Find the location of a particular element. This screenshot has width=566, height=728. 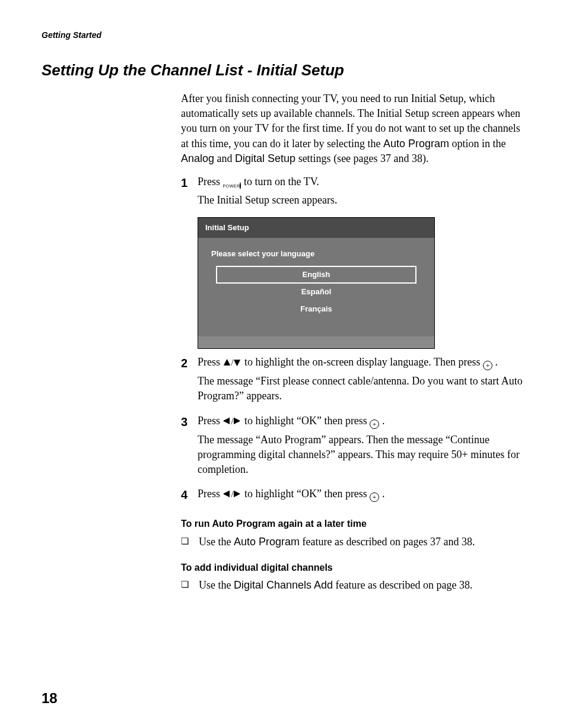

step-1-body: Press POWER to turn on the TV. The Initi… is located at coordinates (361, 193).